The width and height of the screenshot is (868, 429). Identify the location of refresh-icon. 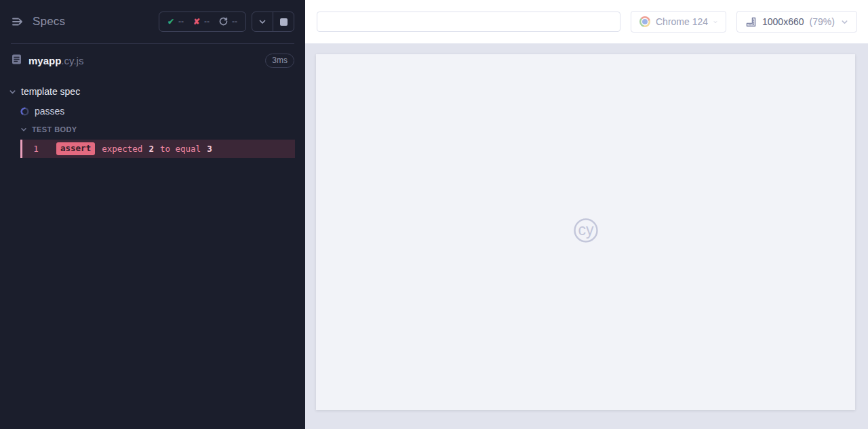
(224, 22).